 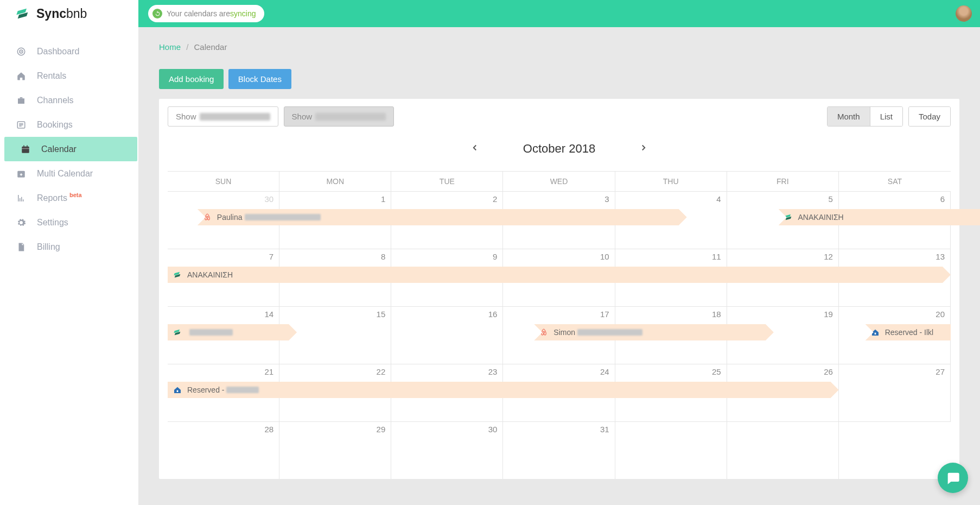 I want to click on sidebar-item-settings: Settings, so click(x=69, y=223).